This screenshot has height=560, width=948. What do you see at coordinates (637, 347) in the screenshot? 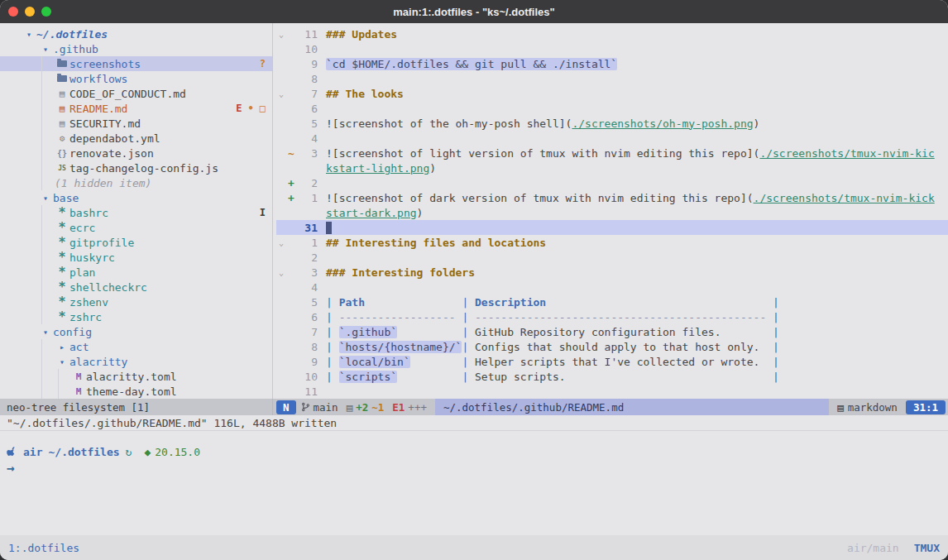
I see `line-text: | `hosts/{hostname}/`| Configs that shou…` at bounding box center [637, 347].